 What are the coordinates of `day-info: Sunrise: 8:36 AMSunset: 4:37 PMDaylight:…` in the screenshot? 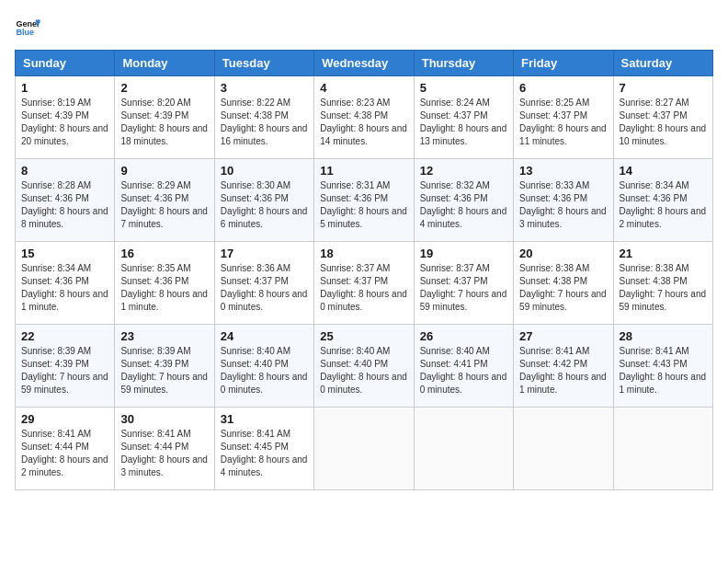 It's located at (265, 288).